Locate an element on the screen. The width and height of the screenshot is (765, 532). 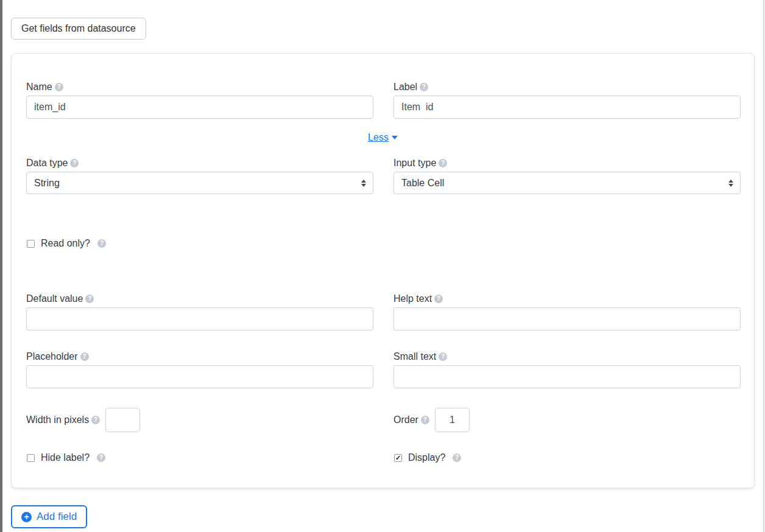
input-type-selected-value: Table Cell is located at coordinates (423, 183).